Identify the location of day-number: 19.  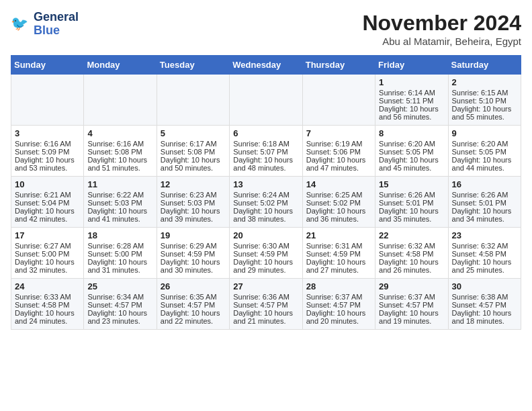
(193, 235).